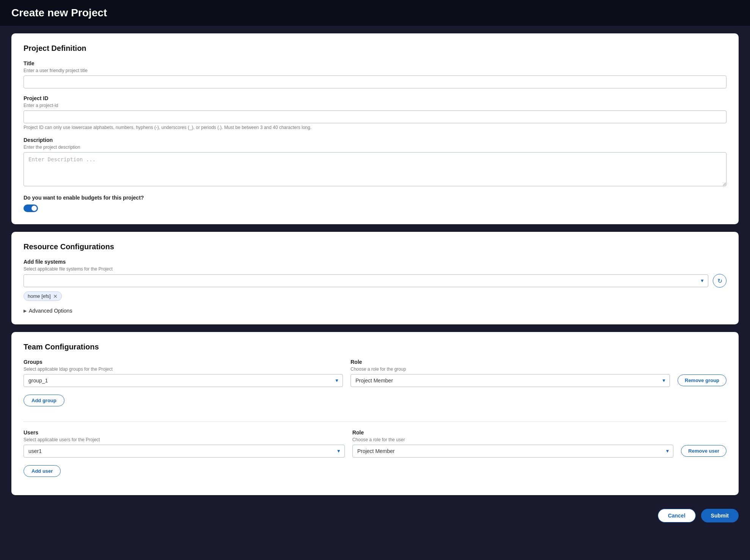  I want to click on page-title: Create new Project, so click(375, 13).